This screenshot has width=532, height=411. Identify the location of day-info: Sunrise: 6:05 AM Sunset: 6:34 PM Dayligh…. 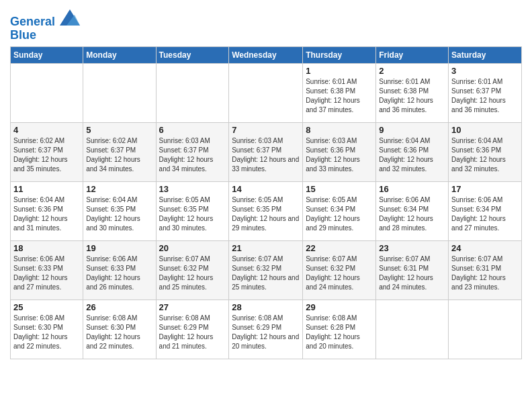
(339, 214).